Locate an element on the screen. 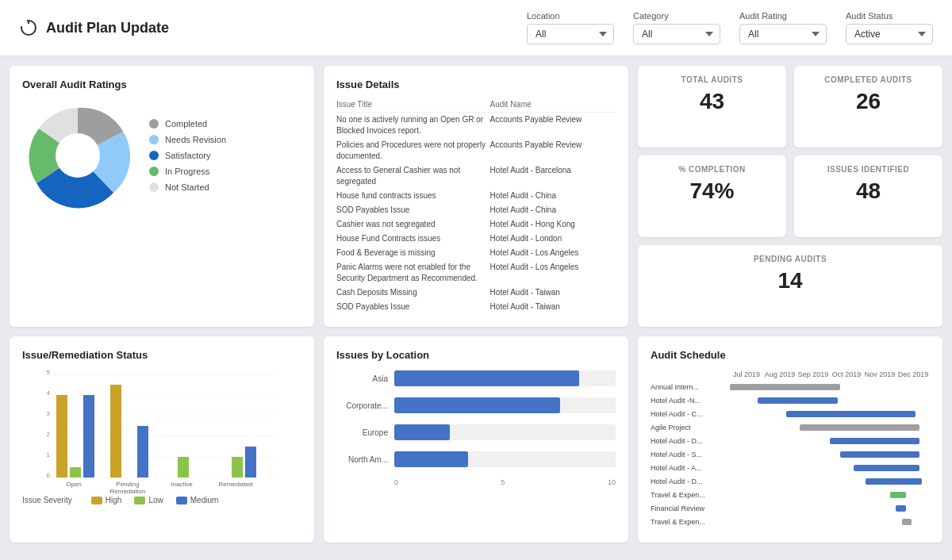 Image resolution: width=952 pixels, height=560 pixels. schedule-card: Audit Schedule Jul 2019Aug 2019Sep 2019O… is located at coordinates (790, 439).